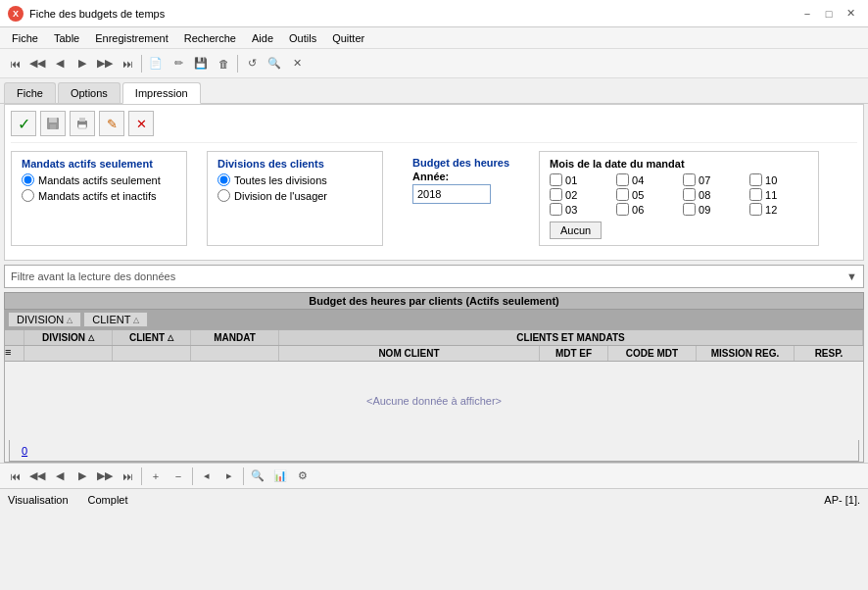  I want to click on app-icon: X, so click(16, 14).